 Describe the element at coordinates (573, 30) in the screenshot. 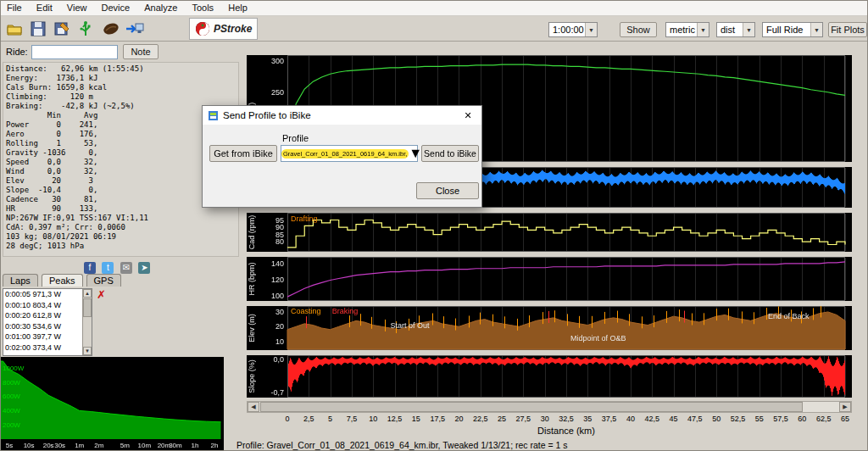

I see `time-window-select: 1:00:00▼` at that location.